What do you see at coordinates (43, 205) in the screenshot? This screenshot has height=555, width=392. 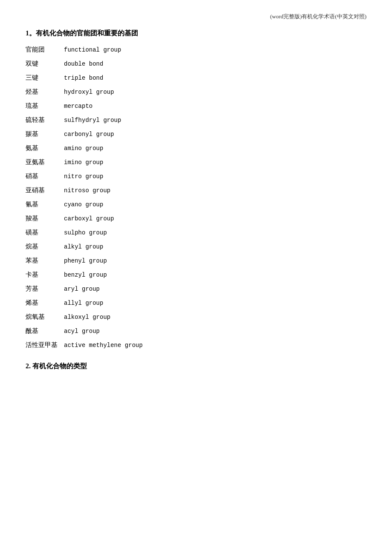 I see `term-zh: 氰基` at bounding box center [43, 205].